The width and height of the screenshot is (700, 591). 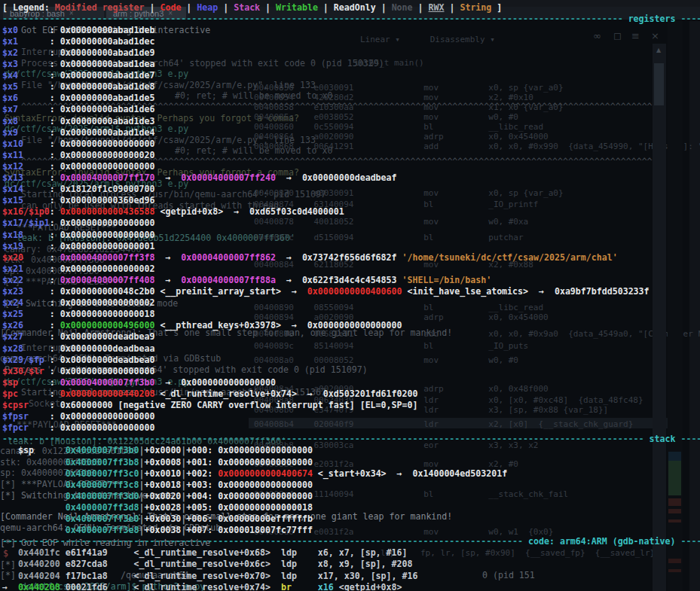 I want to click on stack-row-0: $sp 0x4000007ff3b0|+0x0000|+000: 0x00000…, so click(x=157, y=450).